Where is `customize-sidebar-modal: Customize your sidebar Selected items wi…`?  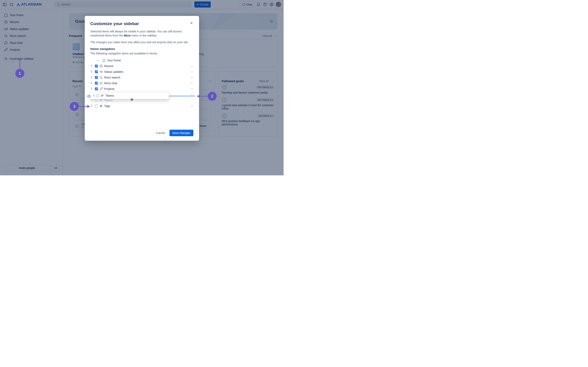 customize-sidebar-modal: Customize your sidebar Selected items wi… is located at coordinates (142, 78).